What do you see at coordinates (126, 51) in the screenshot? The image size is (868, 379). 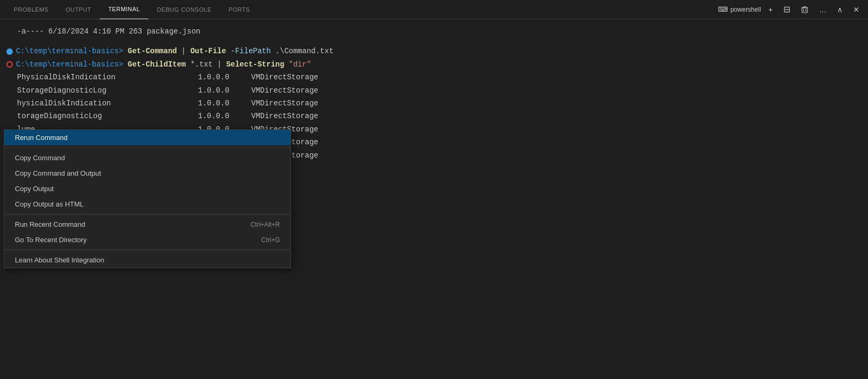 I see `cmd1-space` at bounding box center [126, 51].